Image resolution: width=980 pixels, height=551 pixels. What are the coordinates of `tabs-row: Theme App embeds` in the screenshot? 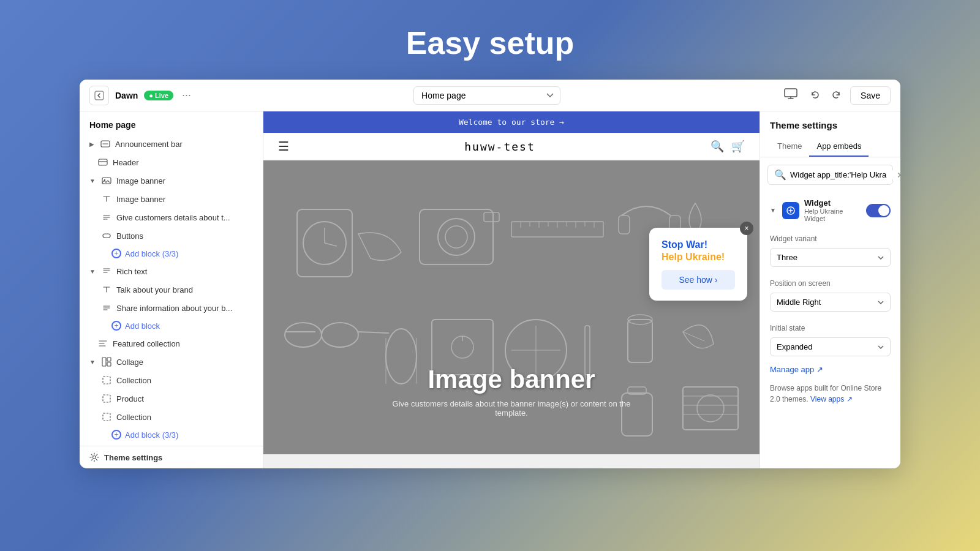 It's located at (831, 147).